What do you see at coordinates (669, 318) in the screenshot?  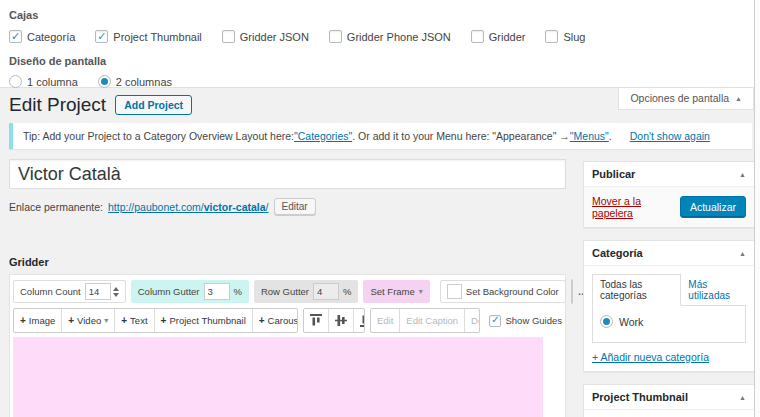 I see `category-metabox-body: Todas las categorías Más utilizadas Work…` at bounding box center [669, 318].